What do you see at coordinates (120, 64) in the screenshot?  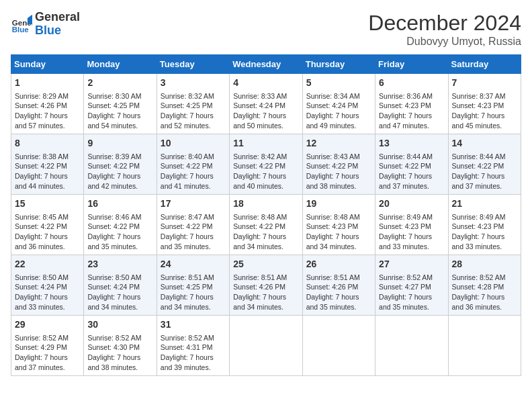 I see `col-header-monday: Monday` at bounding box center [120, 64].